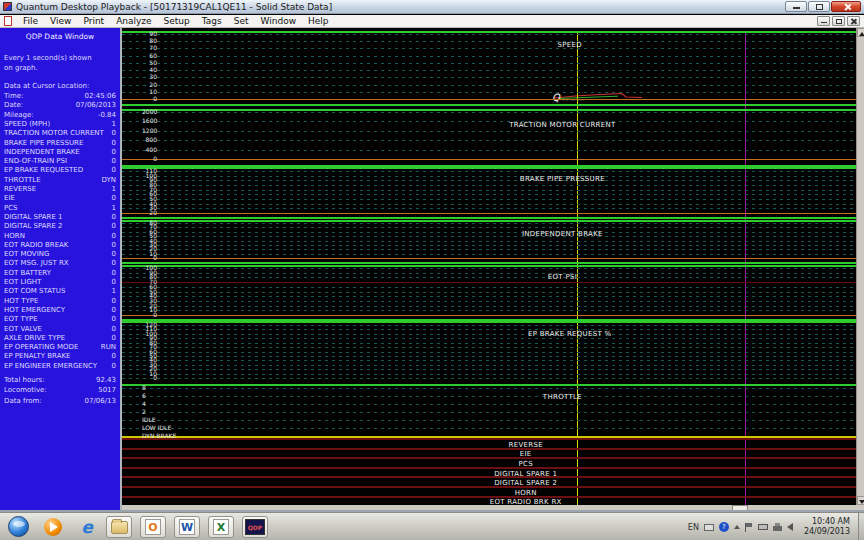  What do you see at coordinates (150, 140) in the screenshot?
I see `tick-label: 800` at bounding box center [150, 140].